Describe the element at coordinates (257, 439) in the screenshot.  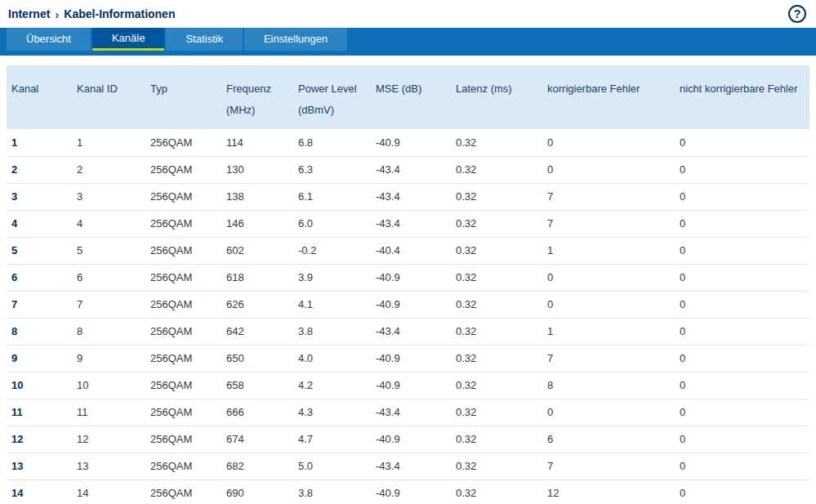
I see `cell-frequenz: 674` at that location.